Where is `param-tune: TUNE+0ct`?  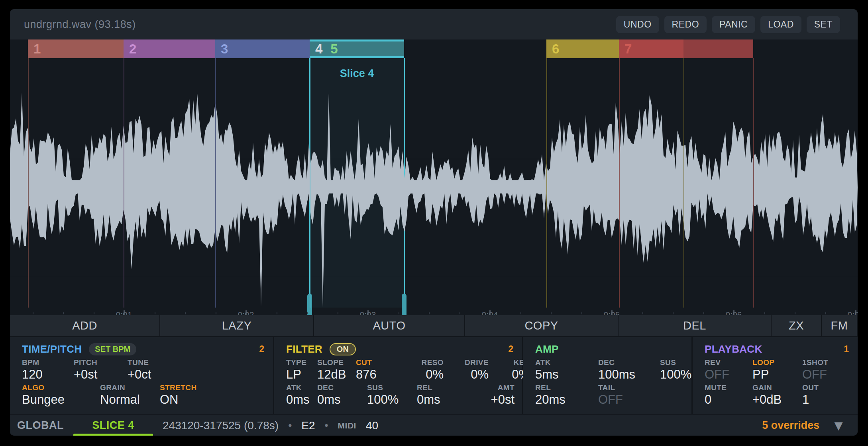 param-tune: TUNE+0ct is located at coordinates (167, 370).